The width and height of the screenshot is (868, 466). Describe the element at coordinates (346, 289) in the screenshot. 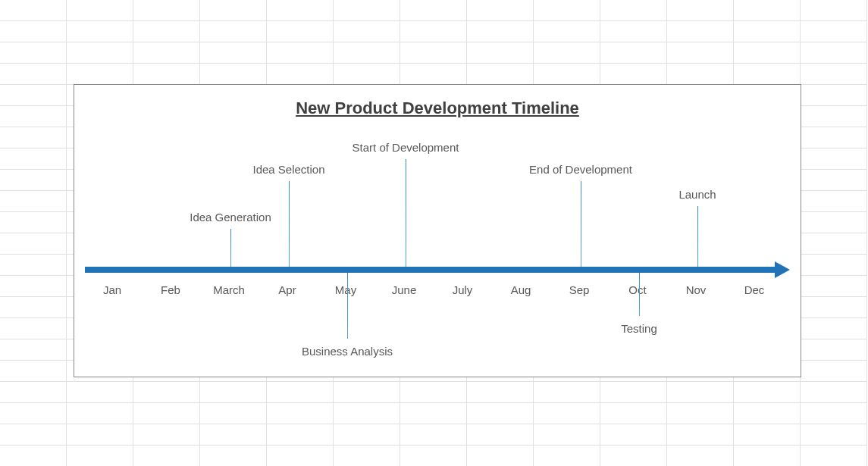

I see `month-may: May` at that location.